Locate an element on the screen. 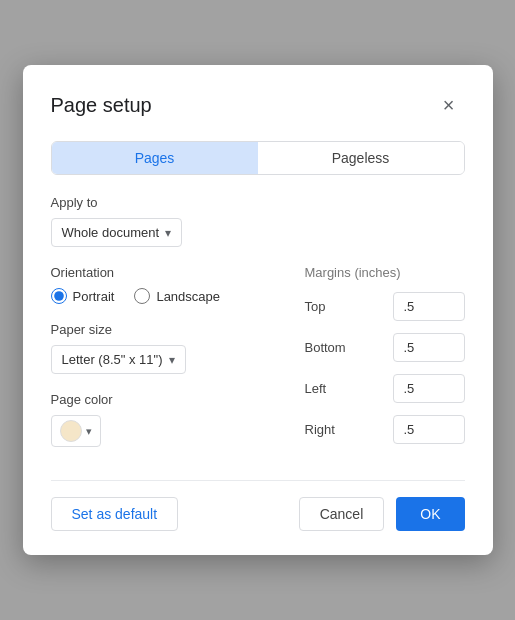 The image size is (515, 620). landscape-option: Landscape is located at coordinates (177, 296).